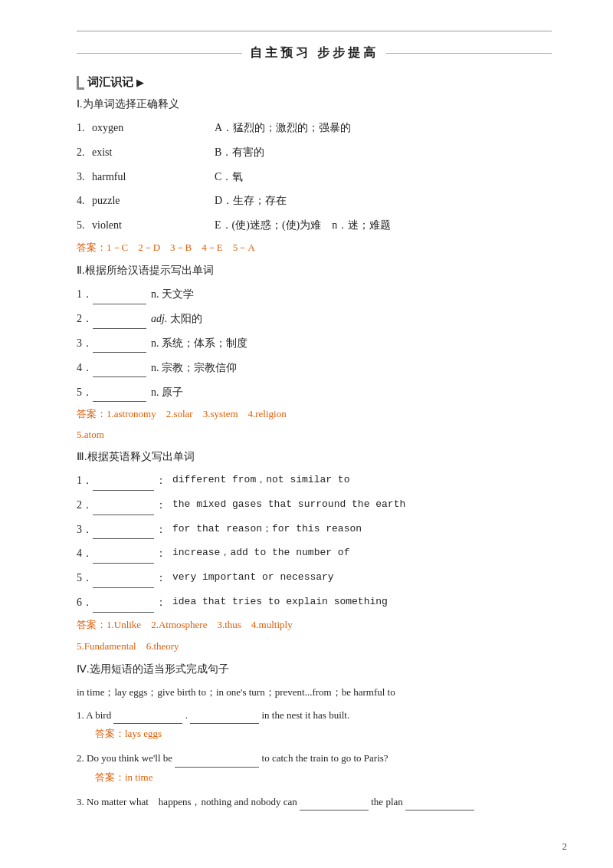 Image resolution: width=613 pixels, height=868 pixels. What do you see at coordinates (153, 225) in the screenshot?
I see `item-word: violent` at bounding box center [153, 225].